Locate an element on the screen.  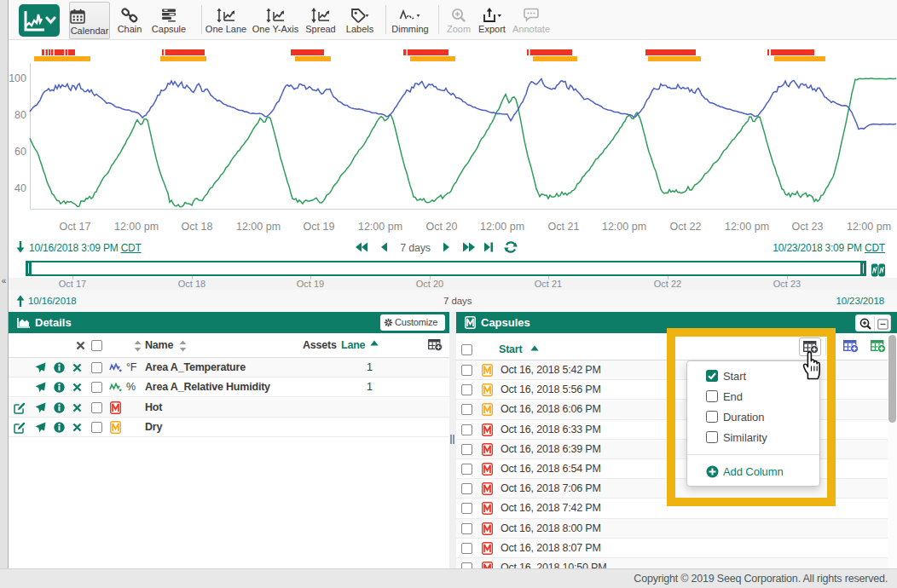
svg-text: Oct 18 is located at coordinates (198, 227).